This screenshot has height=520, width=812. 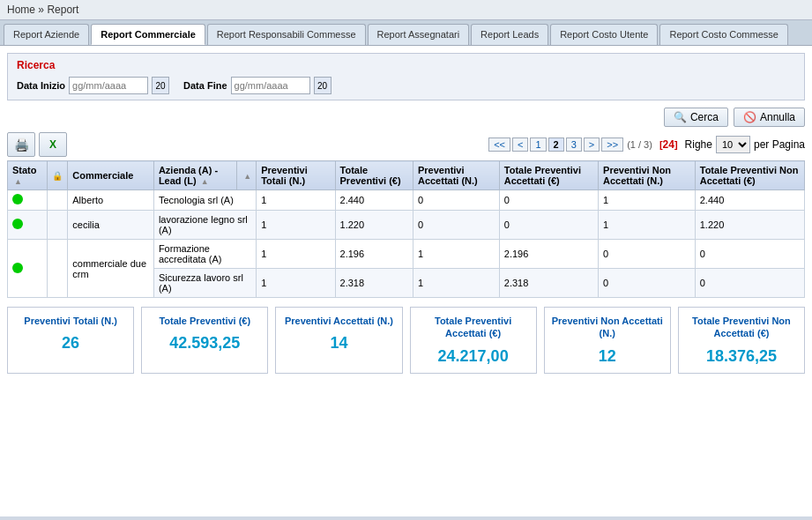 I want to click on table-row: cecilialavorazione legno srl (A)11.22000…, so click(x=406, y=226).